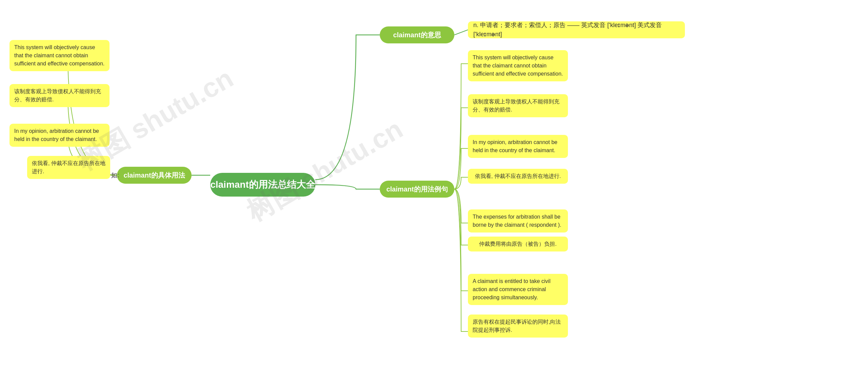  I want to click on label-ru: 如:, so click(115, 175).